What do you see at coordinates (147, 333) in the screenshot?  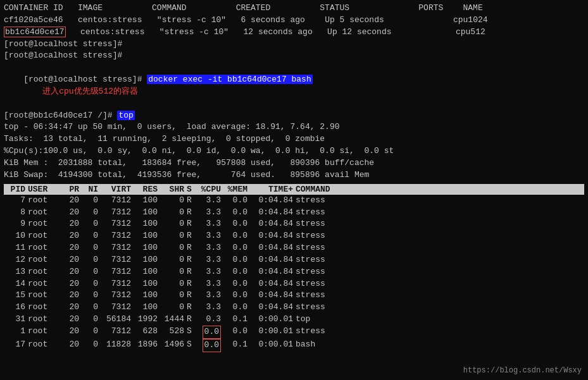 I see `res-value: 628` at bounding box center [147, 333].